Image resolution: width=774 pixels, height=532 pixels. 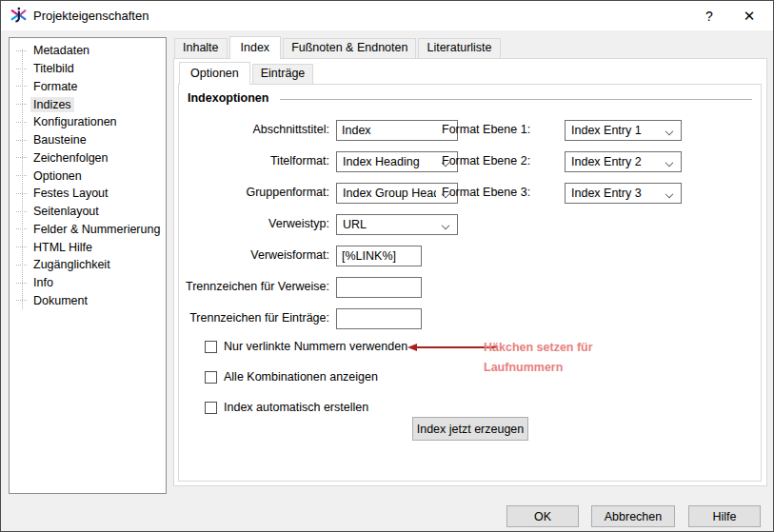 I want to click on checkbox-label: Alle Kombinationen anzeigen, so click(x=301, y=377).